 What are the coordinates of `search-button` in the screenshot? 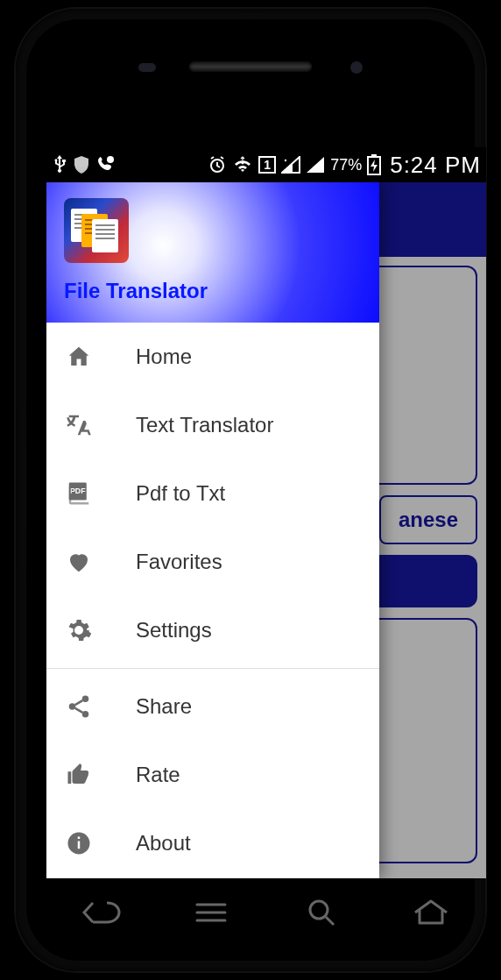 It's located at (321, 913).